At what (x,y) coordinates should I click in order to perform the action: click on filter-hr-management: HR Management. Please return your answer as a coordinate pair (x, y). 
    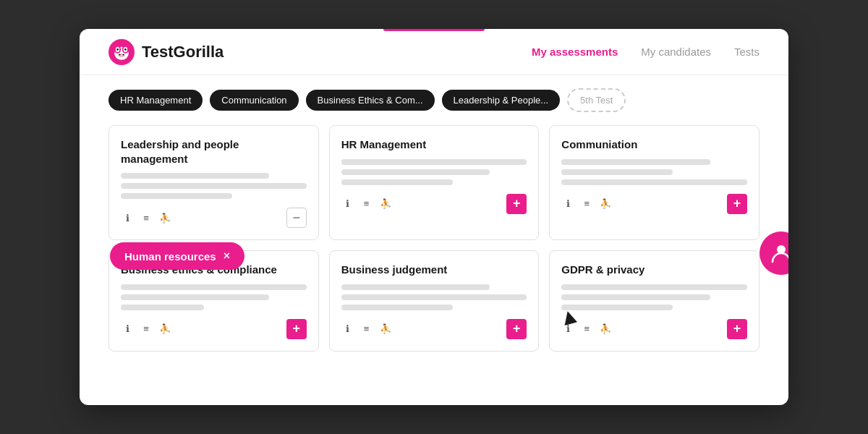
    Looking at the image, I should click on (156, 100).